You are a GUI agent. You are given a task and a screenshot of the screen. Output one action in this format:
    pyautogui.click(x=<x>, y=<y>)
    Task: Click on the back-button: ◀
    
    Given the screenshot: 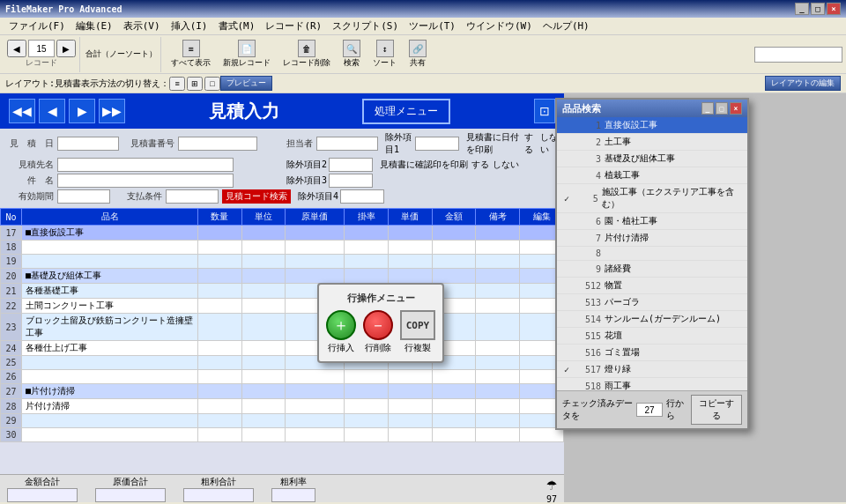 What is the action you would take?
    pyautogui.click(x=17, y=48)
    